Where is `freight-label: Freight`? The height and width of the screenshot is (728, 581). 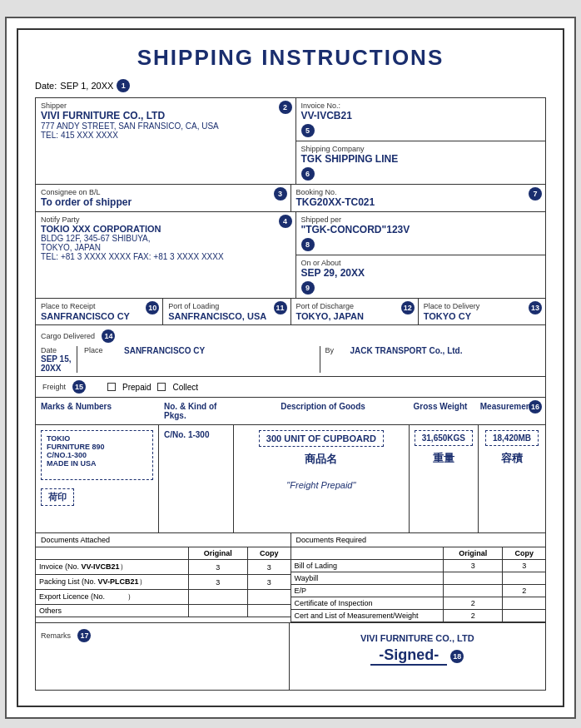 freight-label: Freight is located at coordinates (54, 387).